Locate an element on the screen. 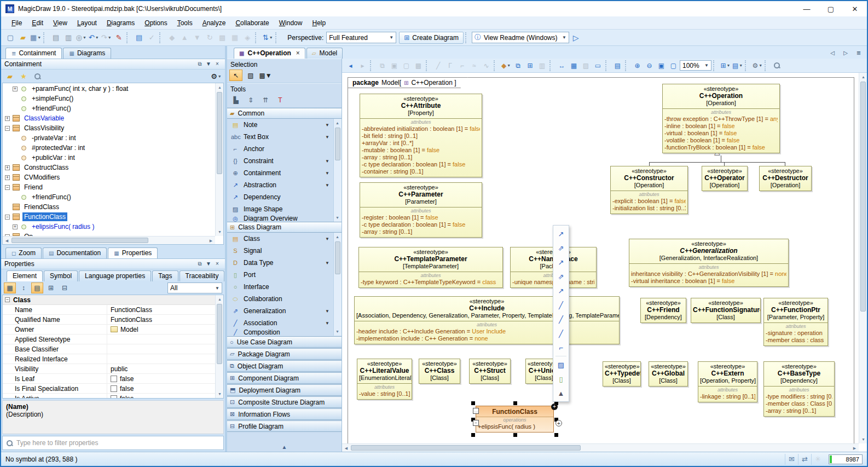  canvas-hscrollbar: ◀ ▶ is located at coordinates (600, 448).